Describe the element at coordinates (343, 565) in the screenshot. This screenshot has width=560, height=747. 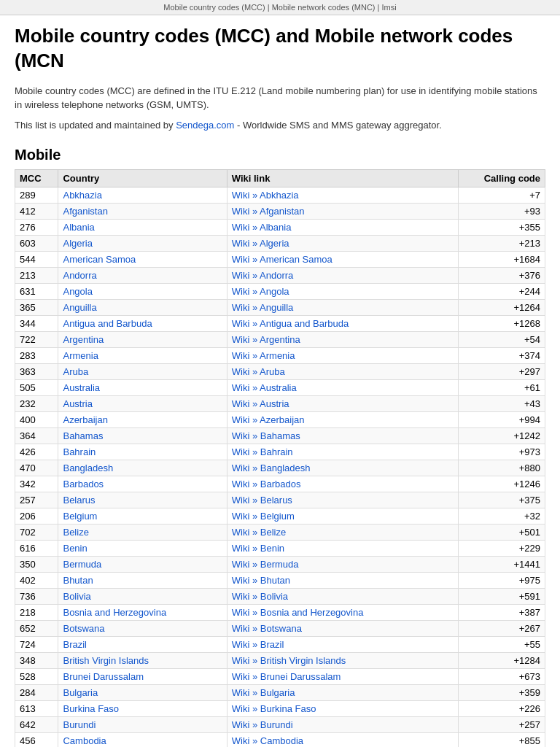
I see `cell-wiki: Wiki » Bermuda` at that location.